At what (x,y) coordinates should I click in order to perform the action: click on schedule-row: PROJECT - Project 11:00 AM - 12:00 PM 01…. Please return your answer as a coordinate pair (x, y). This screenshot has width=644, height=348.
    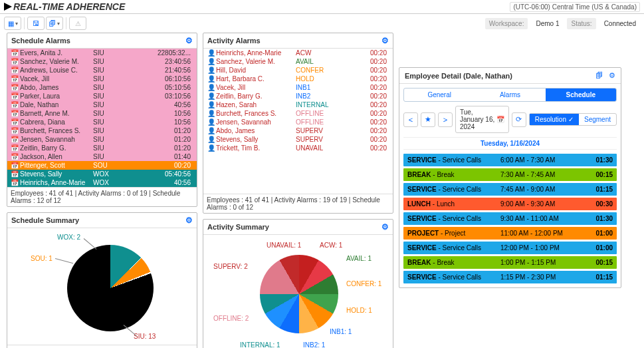
    Looking at the image, I should click on (510, 233).